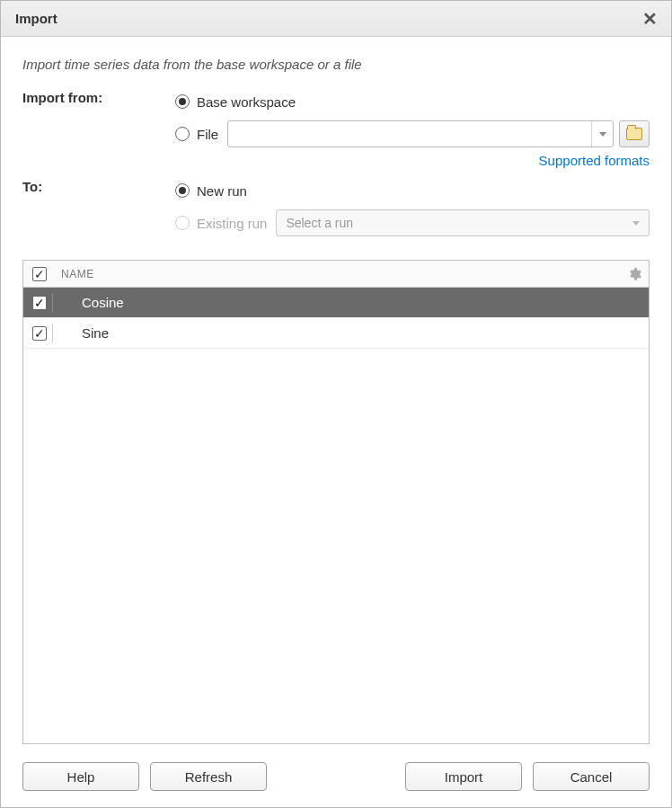  Describe the element at coordinates (327, 18) in the screenshot. I see `dialog-title: Import` at that location.